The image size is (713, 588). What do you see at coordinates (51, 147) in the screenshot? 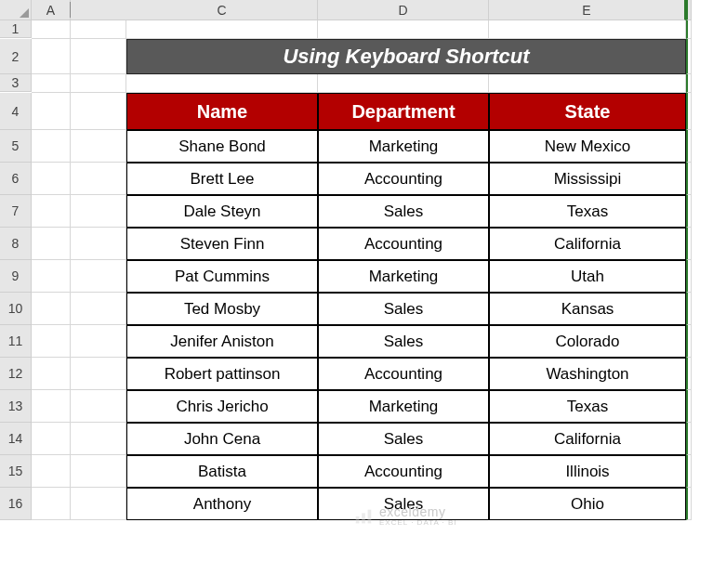
I see `cell-a5` at bounding box center [51, 147].